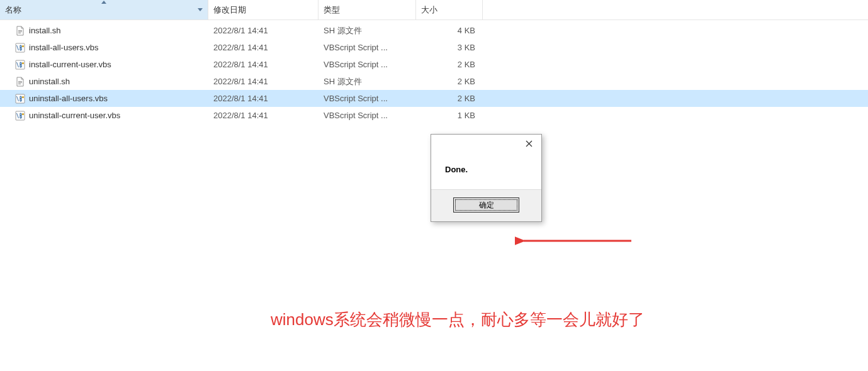  What do you see at coordinates (49, 82) in the screenshot?
I see `file-name-label: uninstall.sh` at bounding box center [49, 82].